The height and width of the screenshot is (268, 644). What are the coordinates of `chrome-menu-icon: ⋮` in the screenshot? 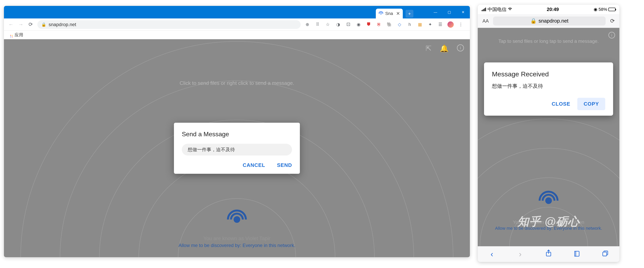 It's located at (461, 24).